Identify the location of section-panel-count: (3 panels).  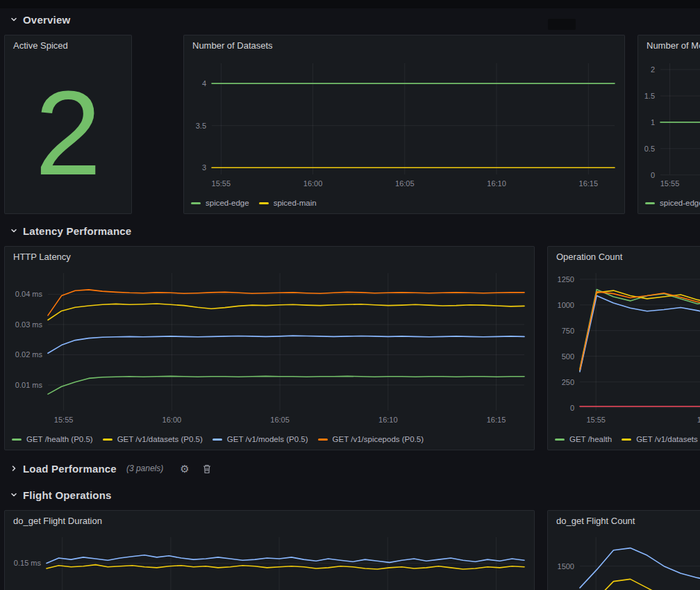
(144, 468).